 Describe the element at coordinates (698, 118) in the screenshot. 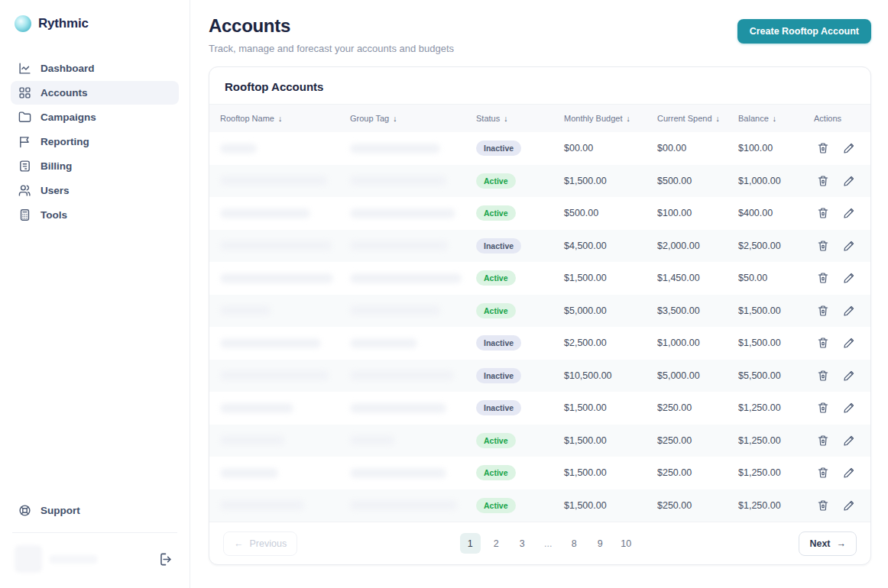

I see `column-header-current-spend: Current Spend ↓` at that location.